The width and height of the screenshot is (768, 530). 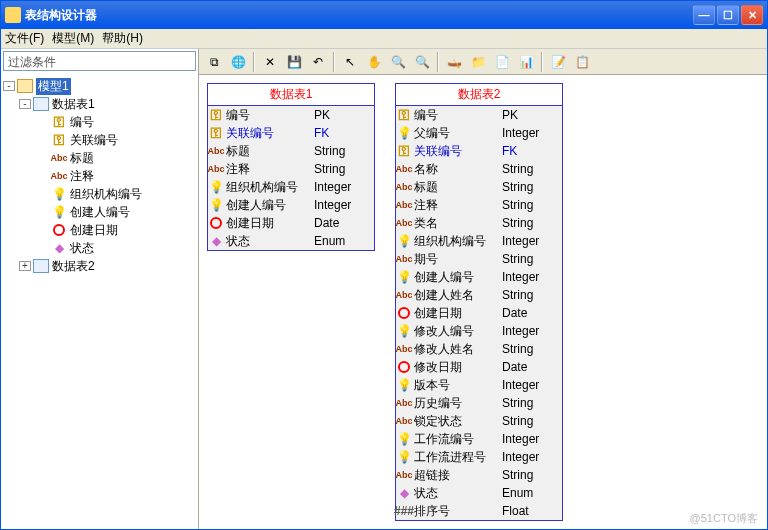 What do you see at coordinates (728, 15) in the screenshot?
I see `maximize-button: ☐` at bounding box center [728, 15].